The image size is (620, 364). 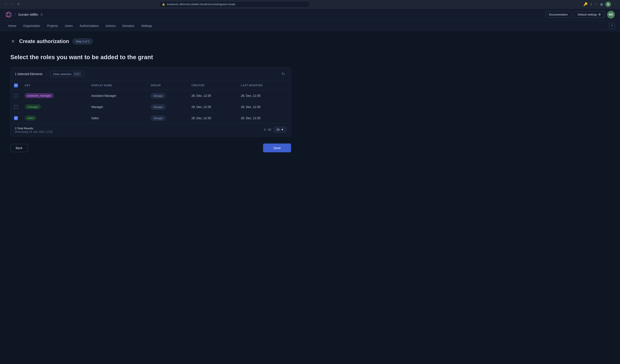 I want to click on page-header: ✕ Create authorization Step 2 of 2, so click(x=151, y=41).